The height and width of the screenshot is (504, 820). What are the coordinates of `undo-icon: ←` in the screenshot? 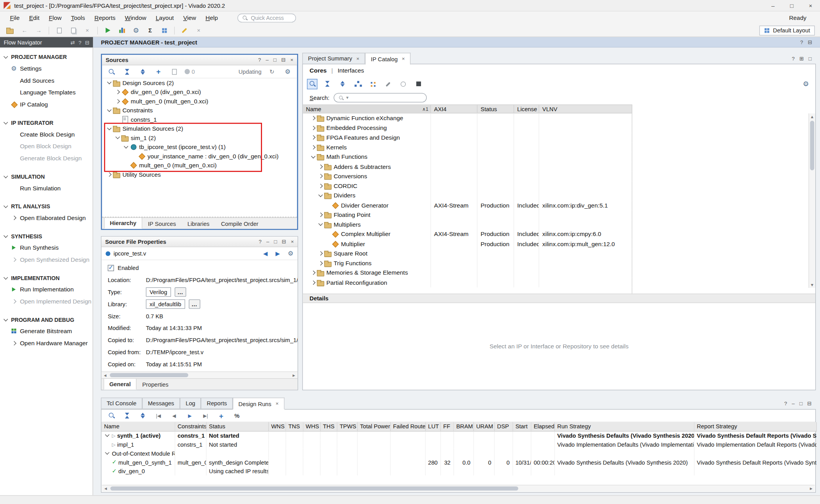 It's located at (25, 30).